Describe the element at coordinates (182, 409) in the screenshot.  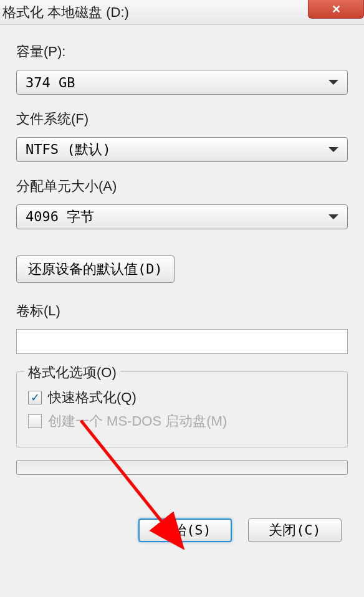
I see `format-options-fieldset: 格式化选项(O) ✓ 快速格式化(Q) 创建一个 MS-DOS 启动盘(M)` at that location.